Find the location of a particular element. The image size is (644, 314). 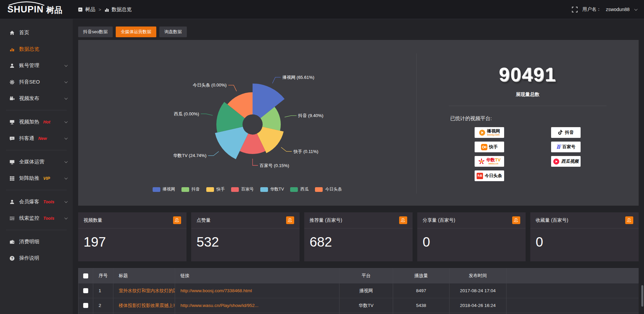

gear-icon is located at coordinates (12, 82).